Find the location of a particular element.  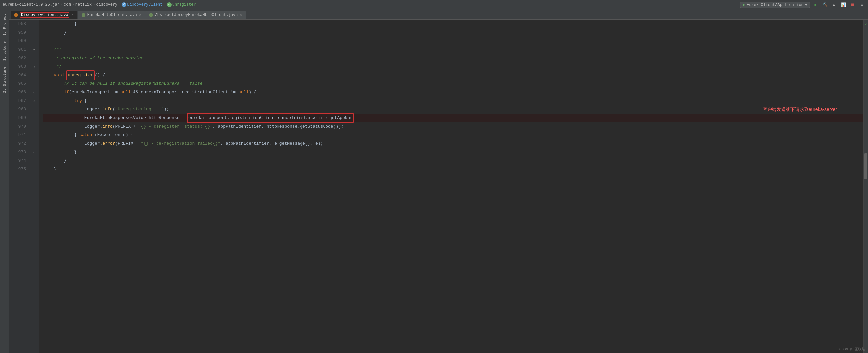

code-966-if: if is located at coordinates (66, 92).